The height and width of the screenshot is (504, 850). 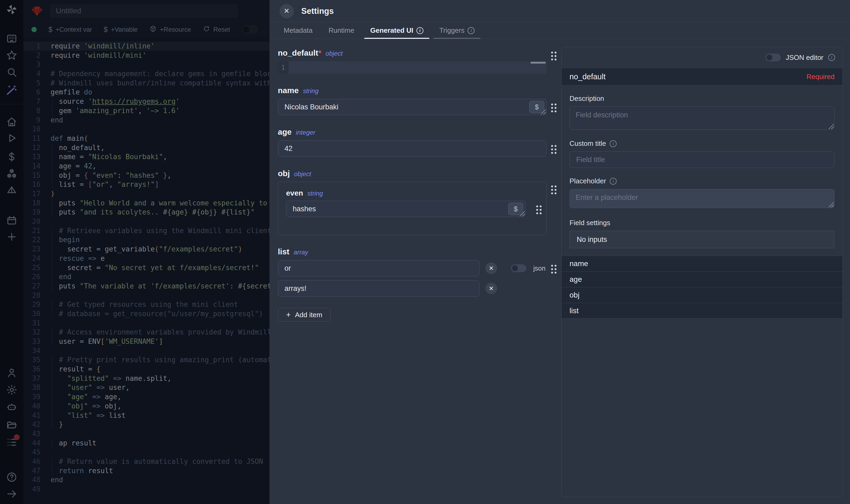 I want to click on add-item-button: + Add item, so click(x=304, y=315).